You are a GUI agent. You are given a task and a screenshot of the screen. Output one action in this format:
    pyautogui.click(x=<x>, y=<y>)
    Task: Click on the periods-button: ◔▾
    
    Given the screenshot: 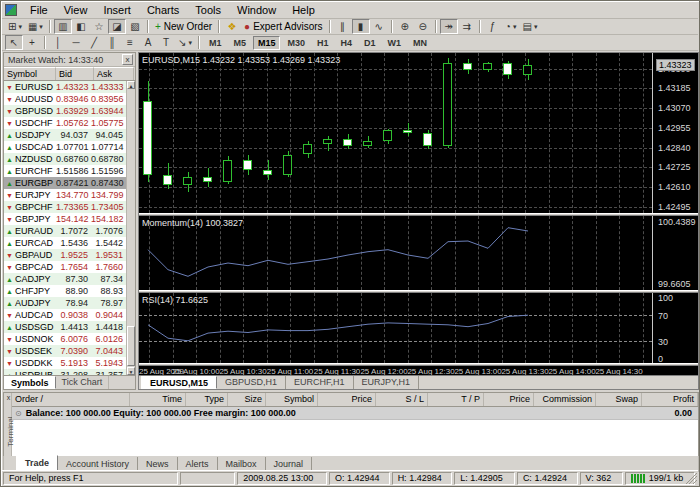 What is the action you would take?
    pyautogui.click(x=511, y=26)
    